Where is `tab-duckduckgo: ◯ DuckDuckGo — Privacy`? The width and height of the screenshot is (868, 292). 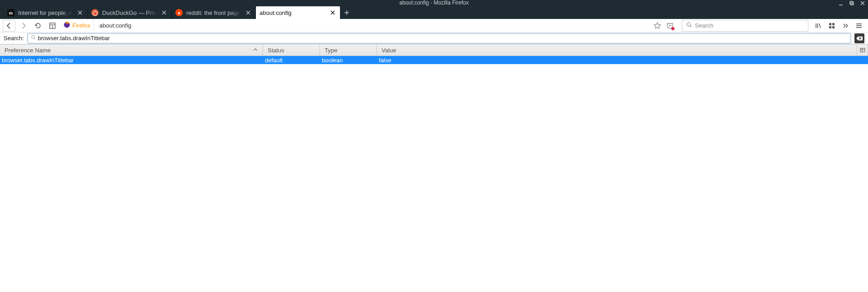
tab-duckduckgo: ◯ DuckDuckGo — Privacy is located at coordinates (130, 13).